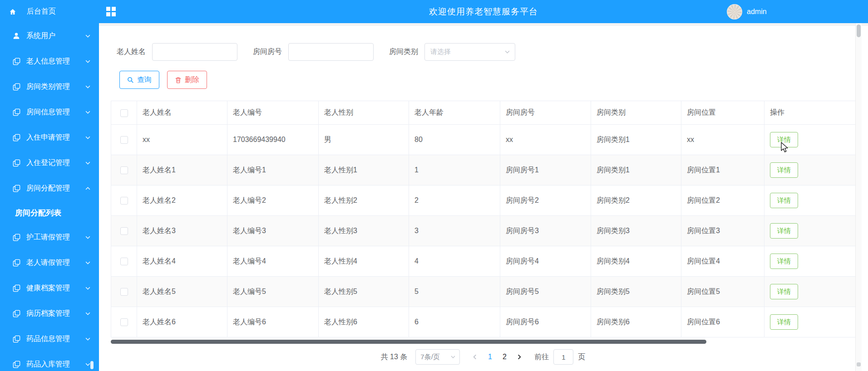  I want to click on goto-page-input, so click(563, 357).